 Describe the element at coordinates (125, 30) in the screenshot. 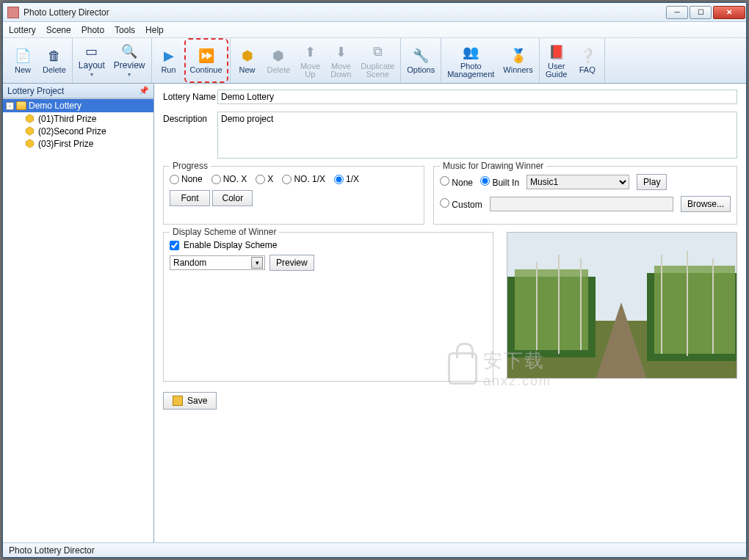

I see `menu-tools: Tools` at that location.